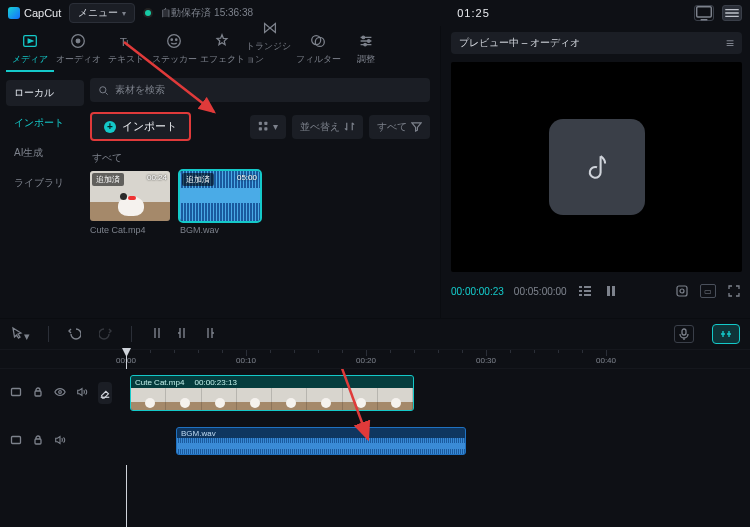 The image size is (750, 527). Describe the element at coordinates (130, 196) in the screenshot. I see `clip-thumbnail: 追加済 00:24` at that location.